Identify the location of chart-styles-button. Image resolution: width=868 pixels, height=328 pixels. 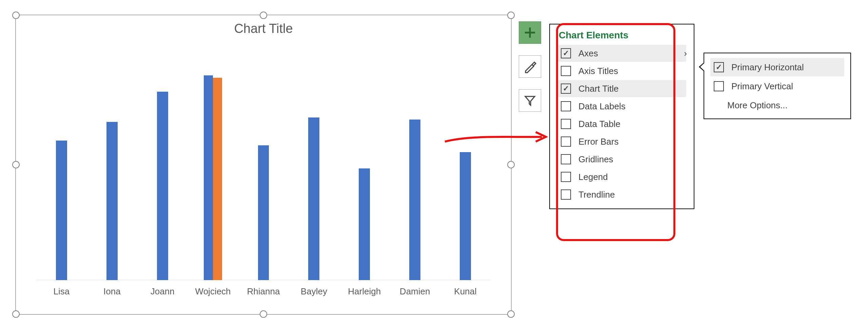
(530, 67).